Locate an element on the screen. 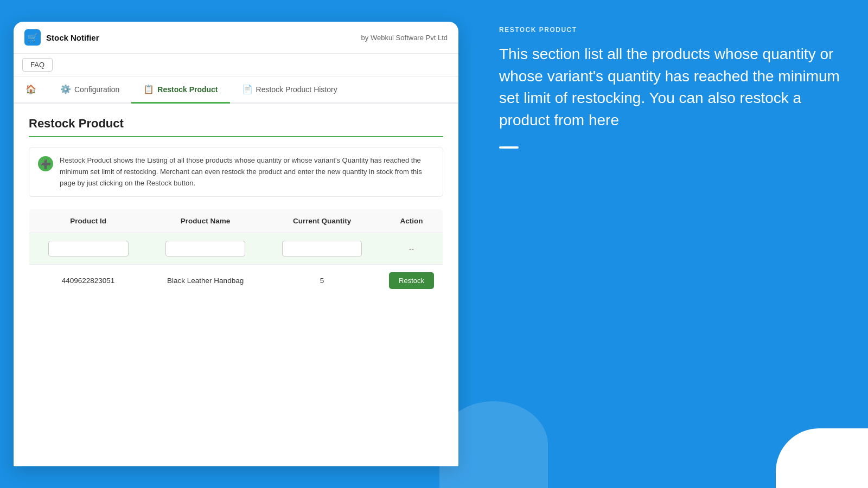 The width and height of the screenshot is (868, 488). home-icon: 🏠 is located at coordinates (31, 89).